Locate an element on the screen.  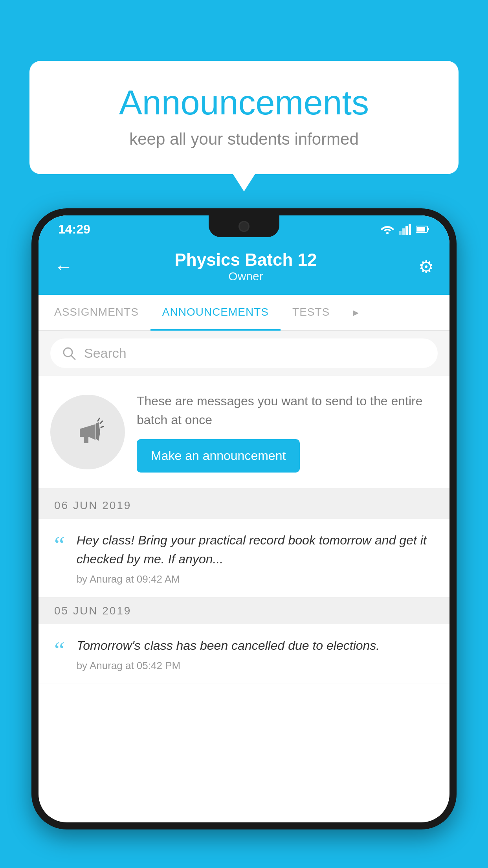
make-announcement-button: Make an announcement is located at coordinates (218, 456).